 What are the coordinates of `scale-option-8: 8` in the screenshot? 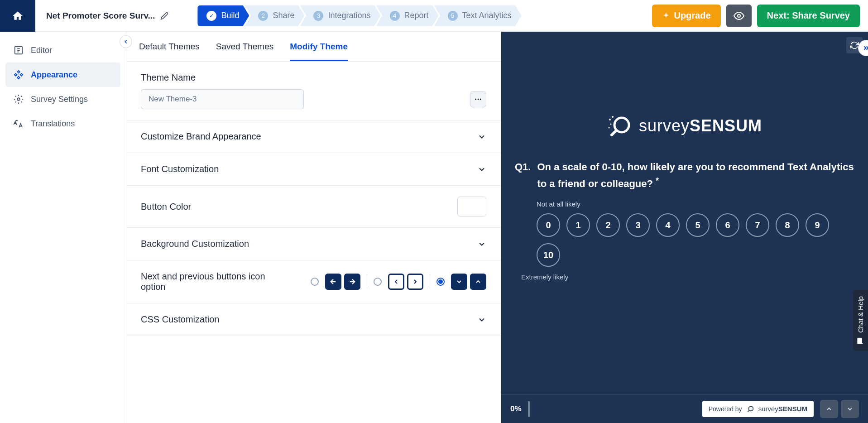 It's located at (787, 225).